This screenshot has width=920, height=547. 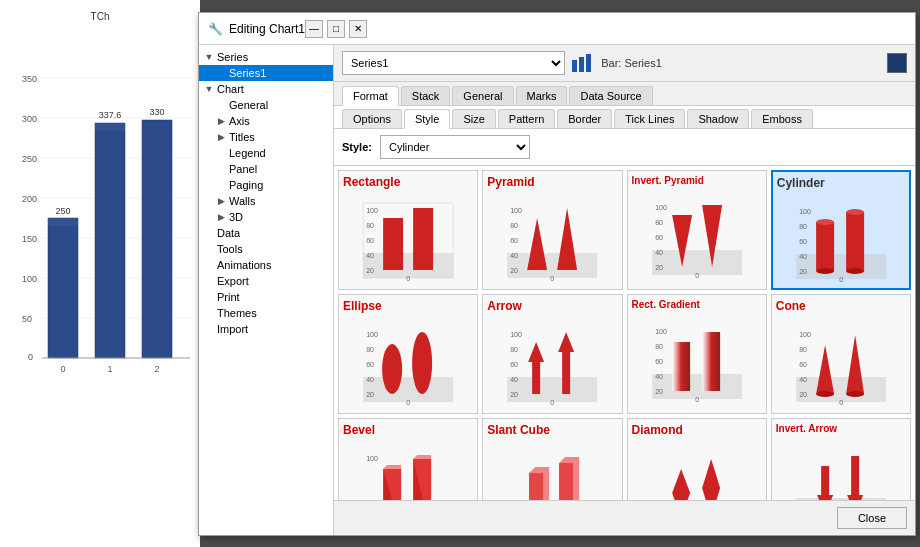 I want to click on subtab-size: Size, so click(x=474, y=118).